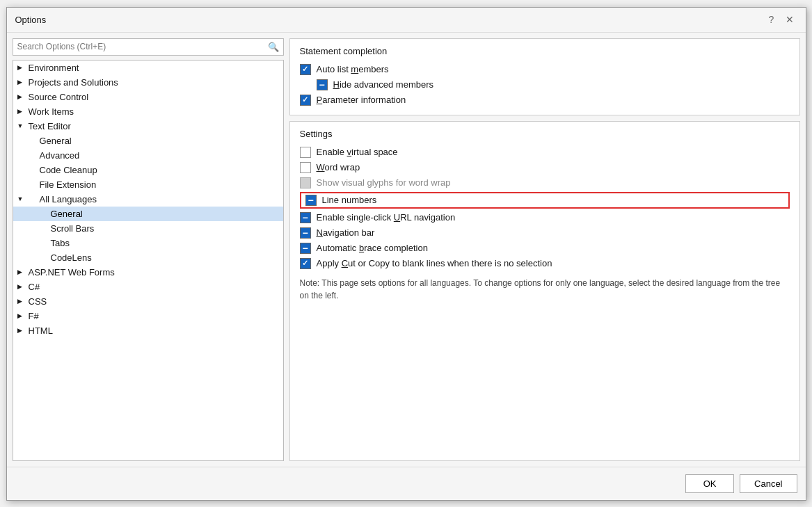 This screenshot has width=812, height=507. Describe the element at coordinates (61, 228) in the screenshot. I see `tree-item-label: Scroll Bars` at that location.